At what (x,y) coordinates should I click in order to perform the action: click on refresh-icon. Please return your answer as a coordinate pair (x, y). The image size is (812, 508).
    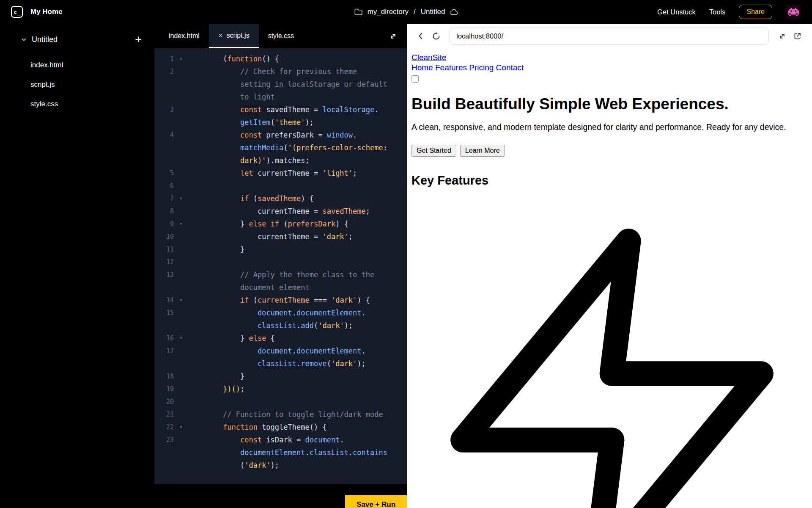
    Looking at the image, I should click on (436, 36).